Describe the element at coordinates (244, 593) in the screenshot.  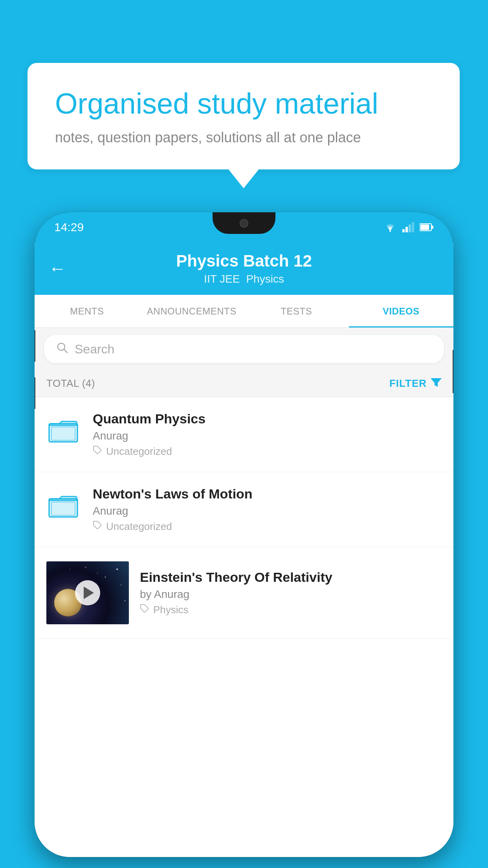
I see `list-item: Einstein's Theory Of Relativity by Anura…` at that location.